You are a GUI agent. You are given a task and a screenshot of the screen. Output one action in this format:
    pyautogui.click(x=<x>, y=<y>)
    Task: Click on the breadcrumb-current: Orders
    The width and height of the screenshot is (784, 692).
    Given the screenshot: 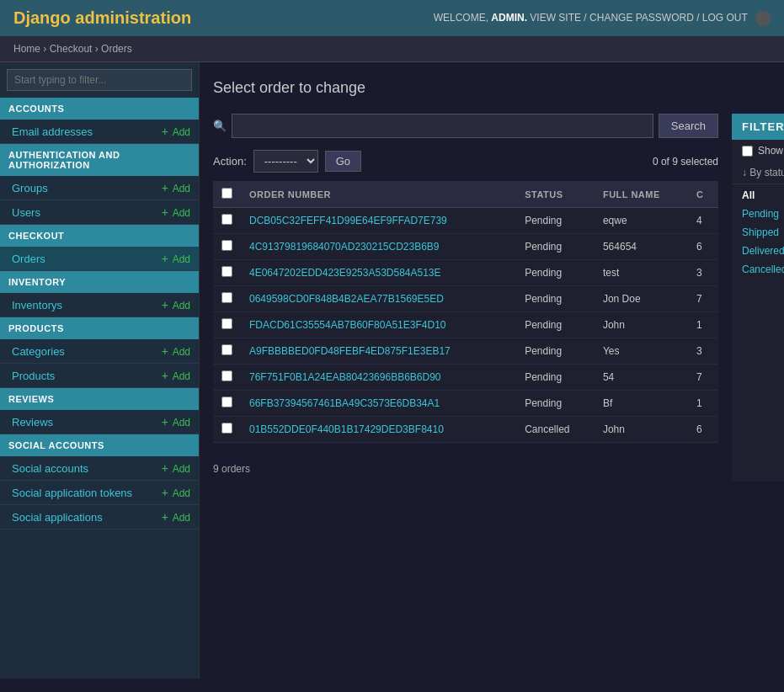 What is the action you would take?
    pyautogui.click(x=116, y=49)
    